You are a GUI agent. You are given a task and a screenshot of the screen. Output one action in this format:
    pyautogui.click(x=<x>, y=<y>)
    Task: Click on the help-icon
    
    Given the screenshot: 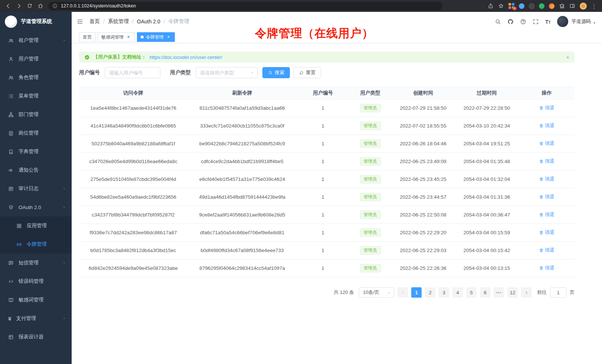 What is the action you would take?
    pyautogui.click(x=523, y=21)
    